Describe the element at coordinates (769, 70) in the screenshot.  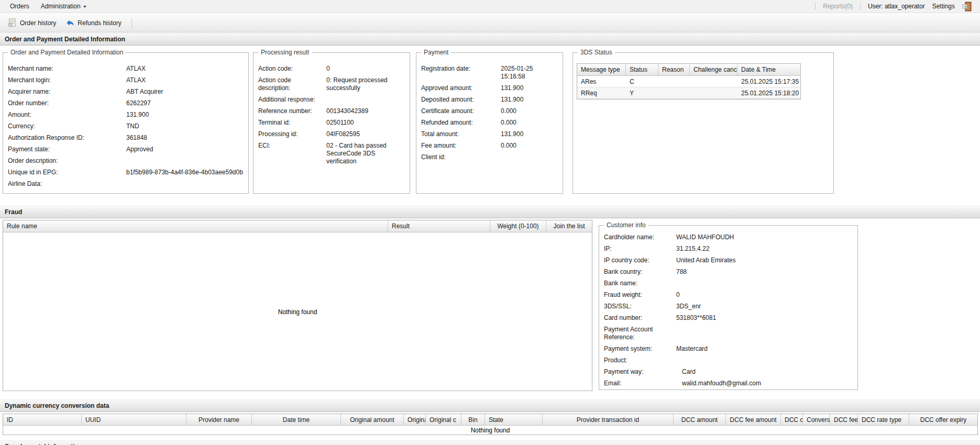
I see `column-header-date-time: Date & Time` at that location.